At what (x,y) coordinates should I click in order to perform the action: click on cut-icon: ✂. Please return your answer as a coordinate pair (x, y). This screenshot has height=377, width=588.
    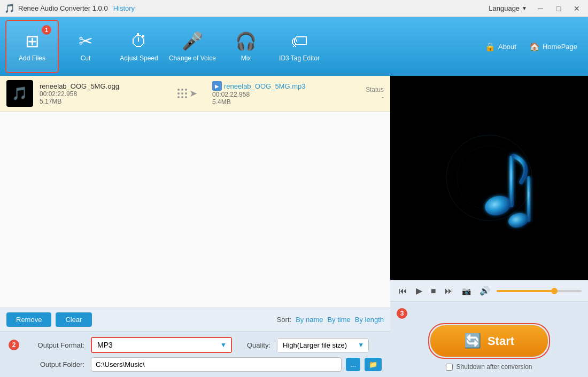
    Looking at the image, I should click on (86, 41).